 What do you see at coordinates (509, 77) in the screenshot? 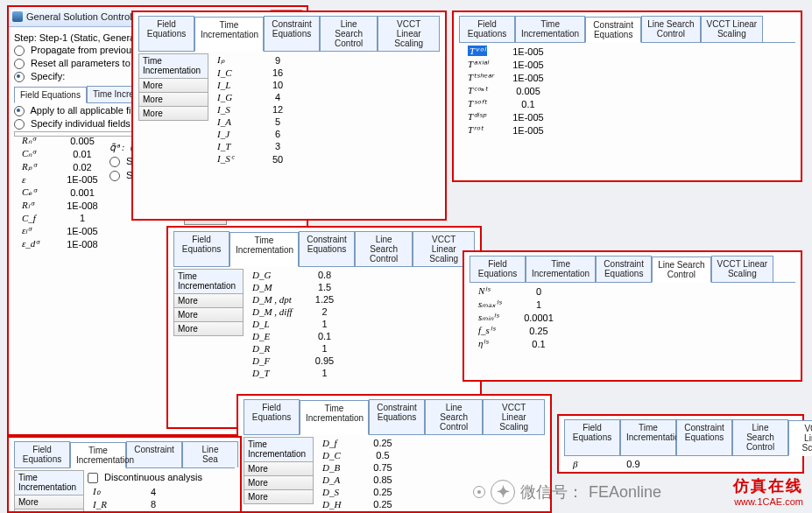
I see `table-row: Tᵗˢʰᵉᵃʳ1E-005` at bounding box center [509, 77].